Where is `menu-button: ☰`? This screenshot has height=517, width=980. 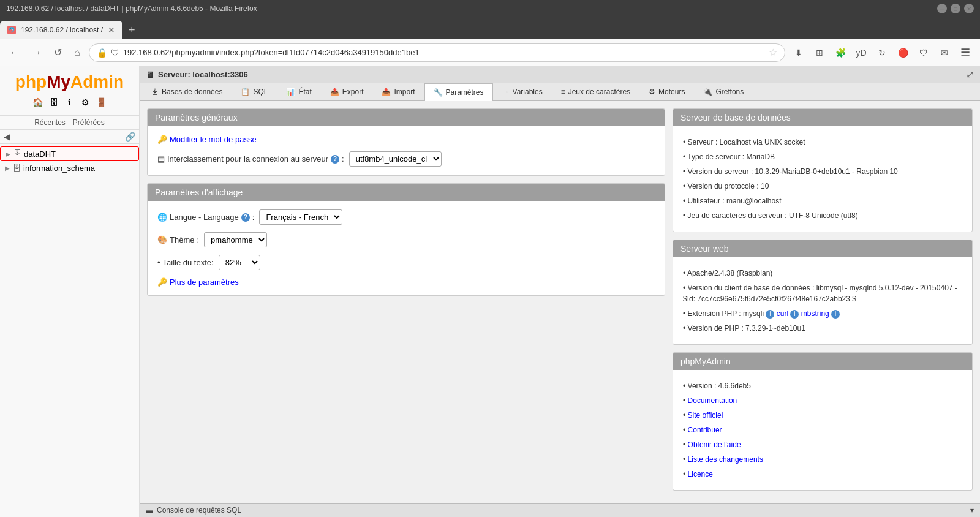
menu-button: ☰ is located at coordinates (965, 53).